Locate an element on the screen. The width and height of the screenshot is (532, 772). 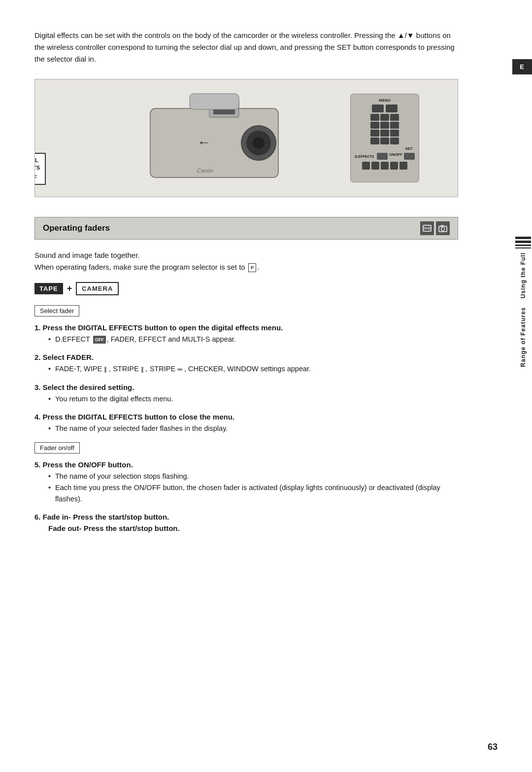
step-2-bullets: FADE-T, WIPE ‖ , STRIPE ‖ , STRIPE ═ , C… is located at coordinates (253, 369).